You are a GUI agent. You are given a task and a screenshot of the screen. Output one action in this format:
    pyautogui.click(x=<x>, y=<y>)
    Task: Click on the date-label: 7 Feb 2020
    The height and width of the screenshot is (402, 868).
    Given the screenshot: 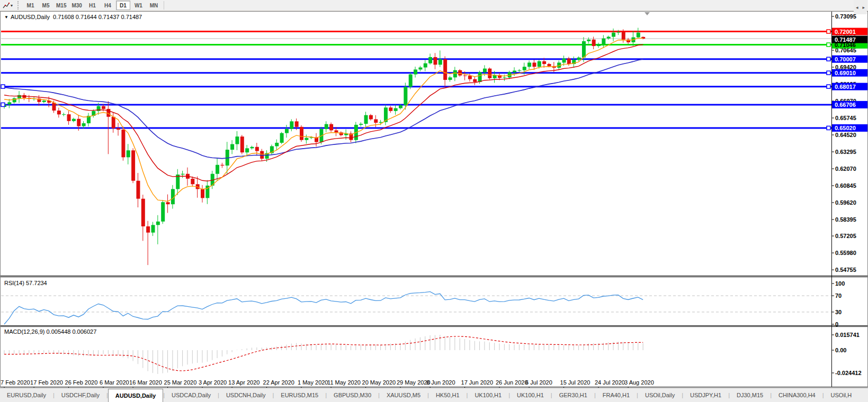 What is the action you would take?
    pyautogui.click(x=15, y=382)
    